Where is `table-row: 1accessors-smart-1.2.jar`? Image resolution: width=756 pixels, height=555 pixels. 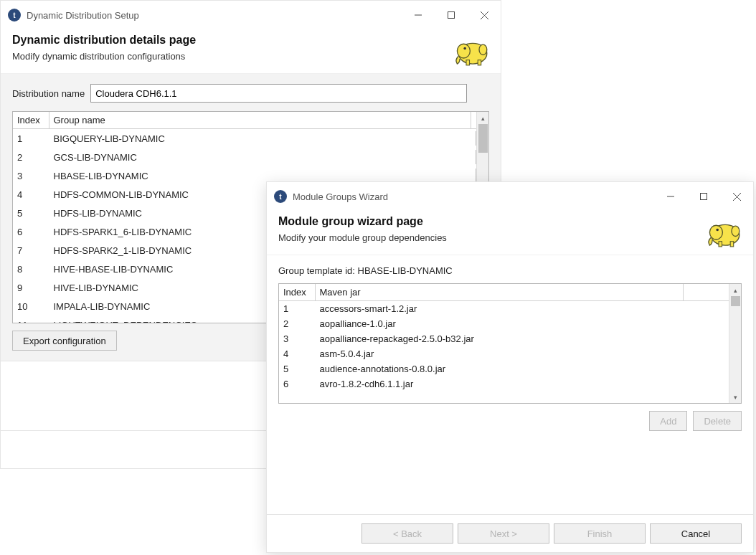
table-row: 1accessors-smart-1.2.jar is located at coordinates (510, 309).